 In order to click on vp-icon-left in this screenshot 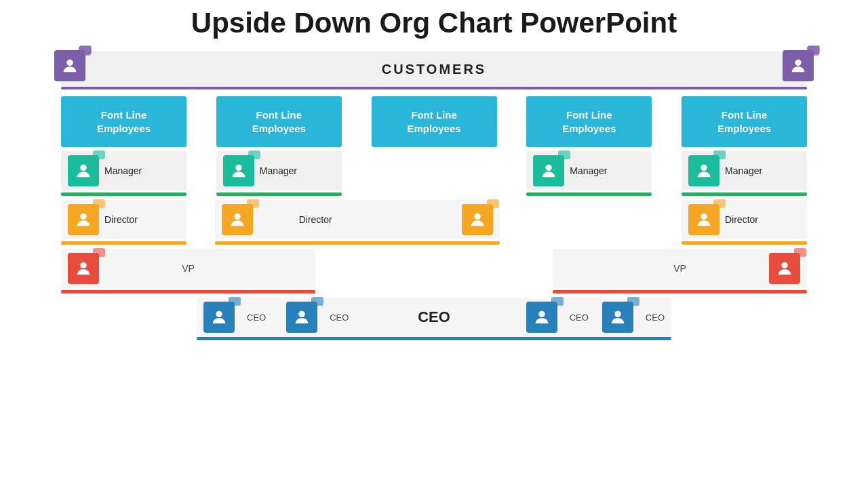, I will do `click(83, 268)`.